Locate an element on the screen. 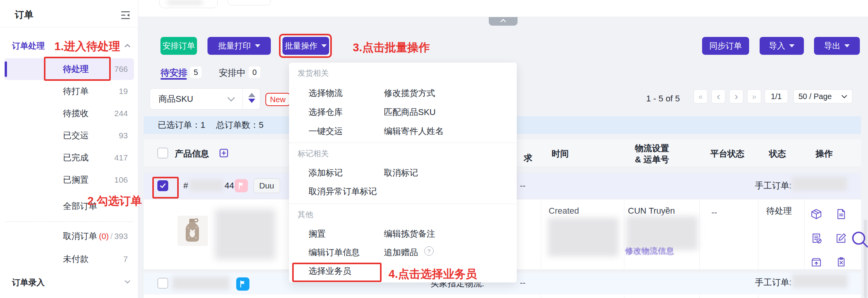 The width and height of the screenshot is (868, 298). order-1-status: 待处理 is located at coordinates (779, 211).